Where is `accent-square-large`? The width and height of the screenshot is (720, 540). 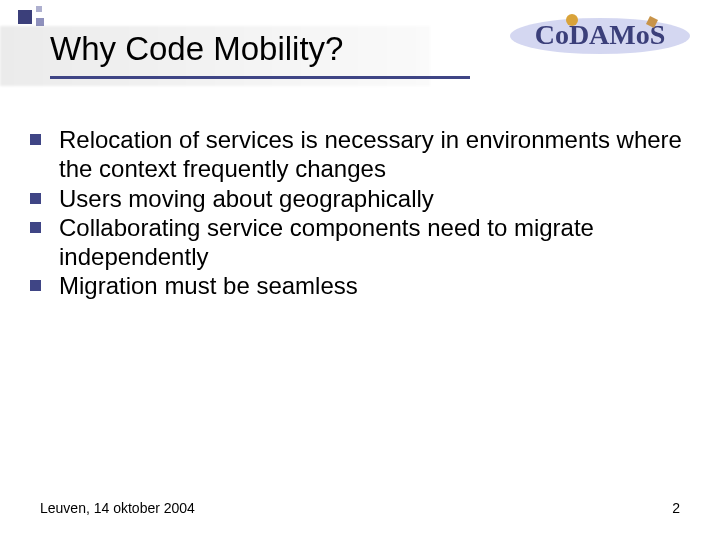
accent-square-large is located at coordinates (25, 17).